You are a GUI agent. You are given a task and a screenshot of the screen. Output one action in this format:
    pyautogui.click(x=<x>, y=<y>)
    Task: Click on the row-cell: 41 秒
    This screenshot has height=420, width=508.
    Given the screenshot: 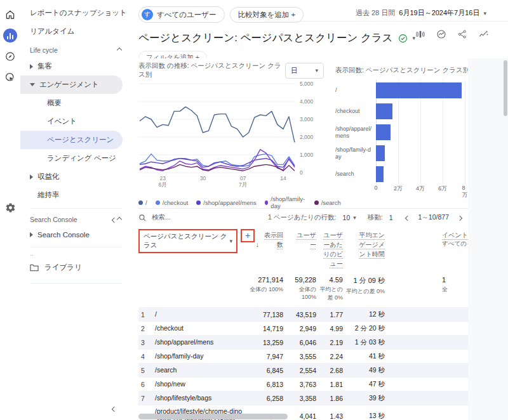 What is the action you would take?
    pyautogui.click(x=365, y=357)
    